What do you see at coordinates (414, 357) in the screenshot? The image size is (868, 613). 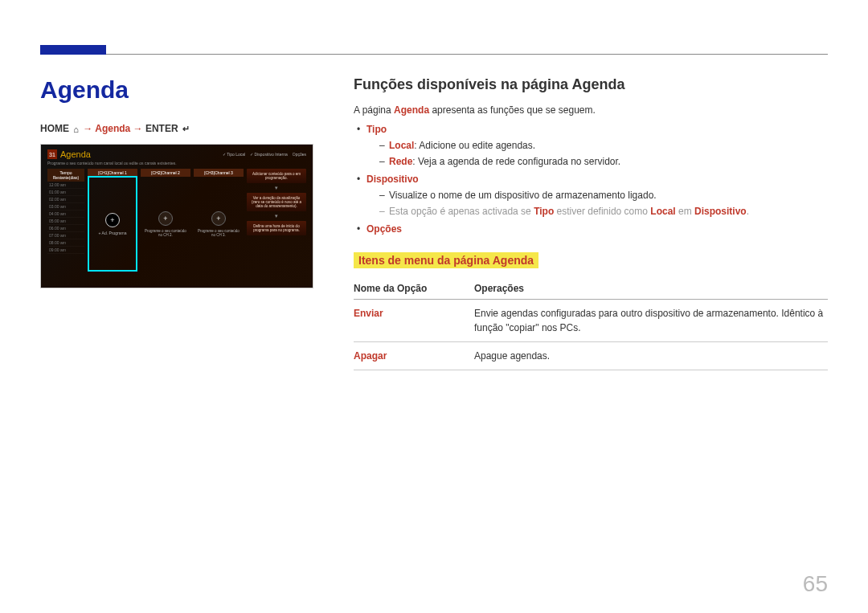 I see `option-name: Apagar` at bounding box center [414, 357].